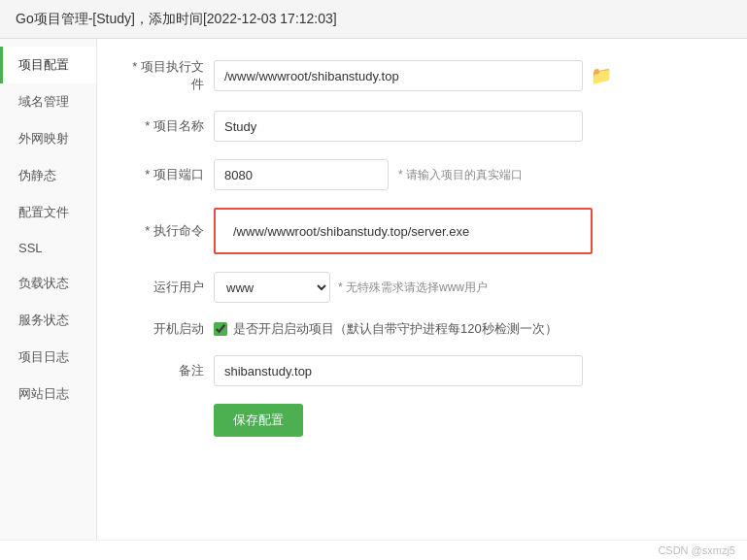 The image size is (747, 560). I want to click on sidebar-item-ssl: SSL, so click(49, 248).